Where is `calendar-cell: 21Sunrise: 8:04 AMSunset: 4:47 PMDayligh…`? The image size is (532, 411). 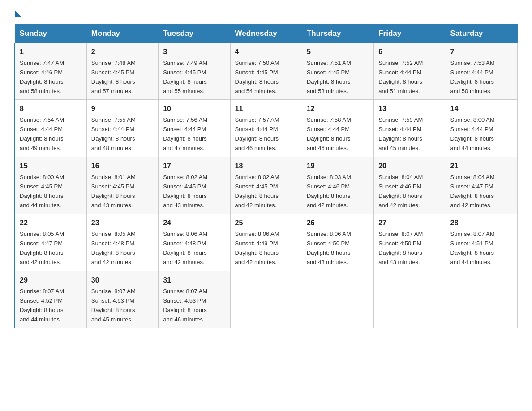 calendar-cell: 21Sunrise: 8:04 AMSunset: 4:47 PMDayligh… is located at coordinates (481, 185).